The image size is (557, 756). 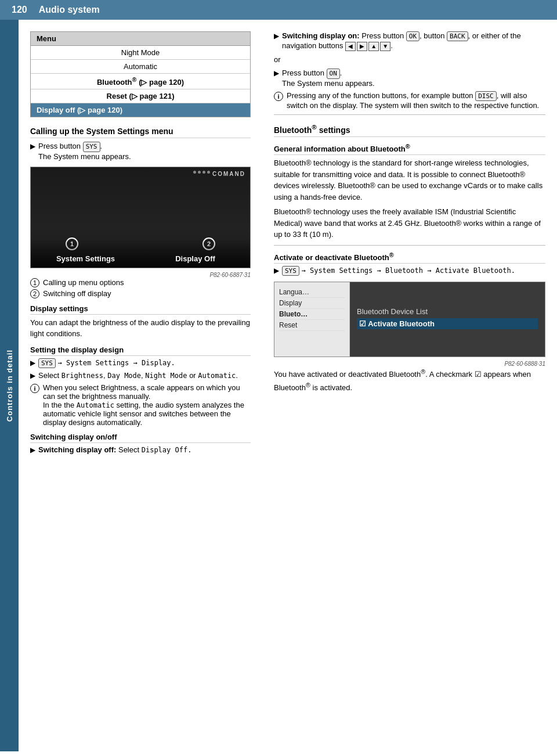 I want to click on side-tab: Controls in detail, so click(x=9, y=386).